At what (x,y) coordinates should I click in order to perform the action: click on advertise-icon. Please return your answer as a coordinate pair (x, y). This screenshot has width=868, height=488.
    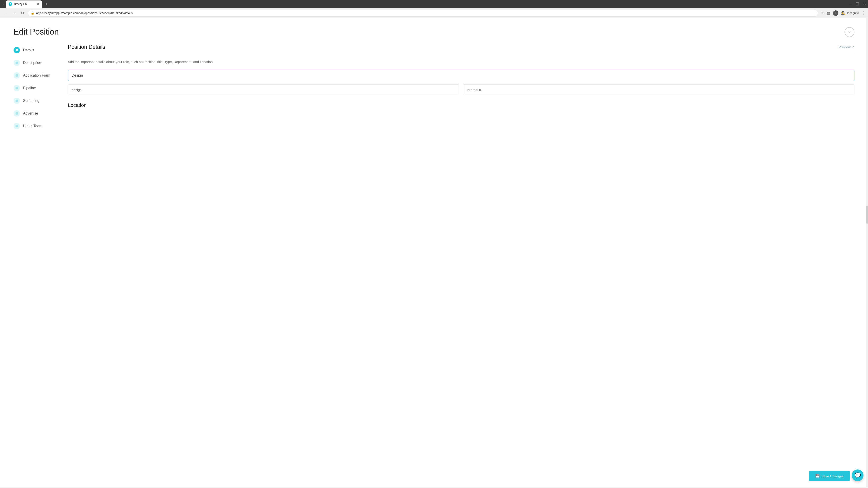
    Looking at the image, I should click on (17, 113).